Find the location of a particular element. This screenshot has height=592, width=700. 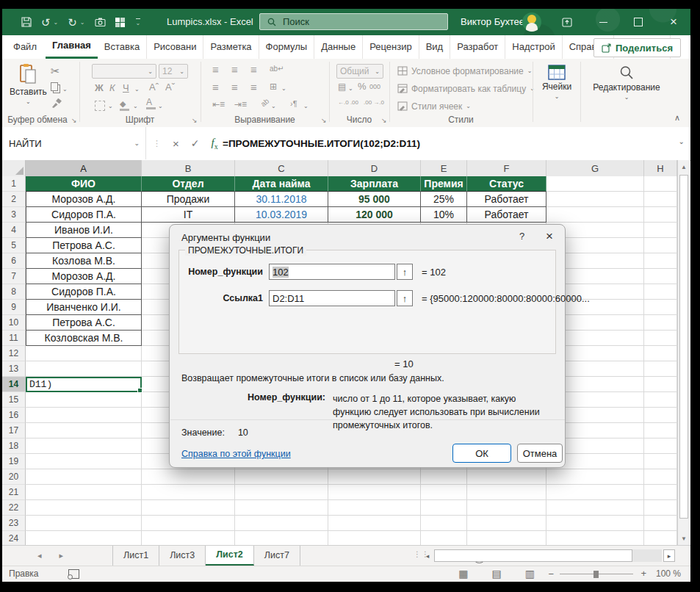

select-all-corner is located at coordinates (14, 168).